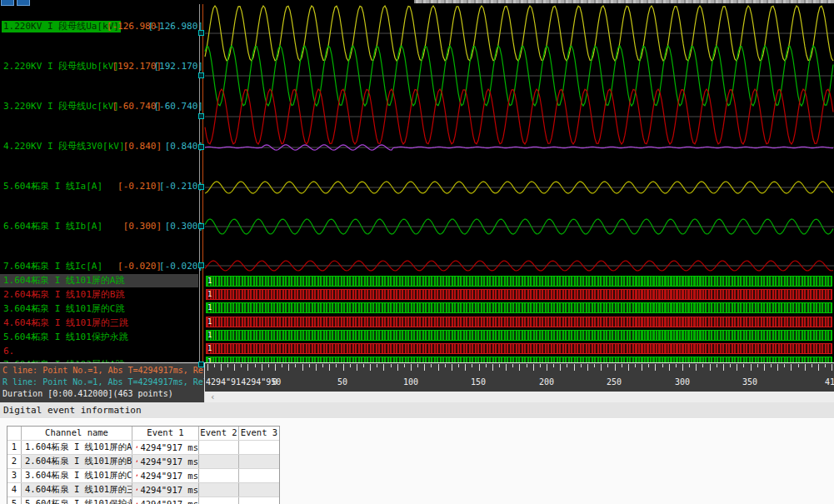 This screenshot has width=834, height=504. Describe the element at coordinates (99, 227) in the screenshot. I see `analog-channel-row: 6.604柘泉 I 线Ib[A][0.300][0.300]` at that location.